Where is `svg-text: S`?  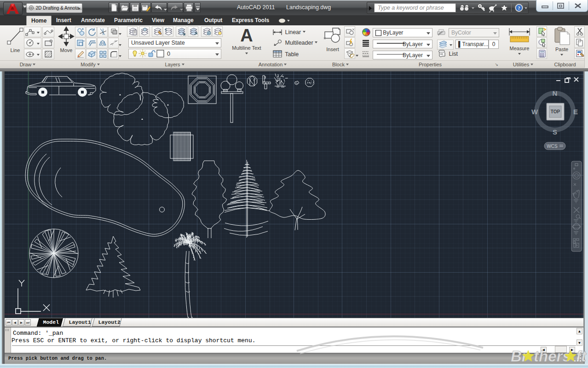 svg-text: S is located at coordinates (555, 132).